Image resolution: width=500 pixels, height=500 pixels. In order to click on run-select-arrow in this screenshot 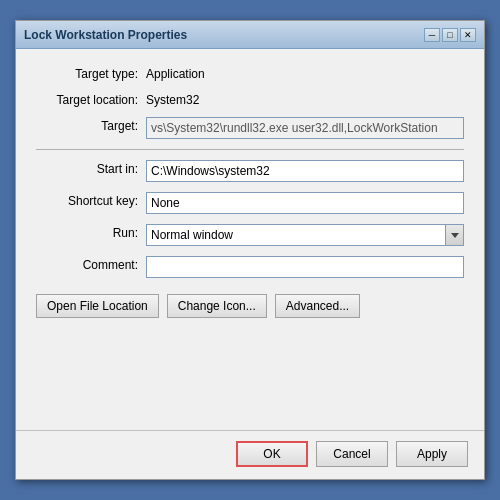, I will do `click(454, 235)`.